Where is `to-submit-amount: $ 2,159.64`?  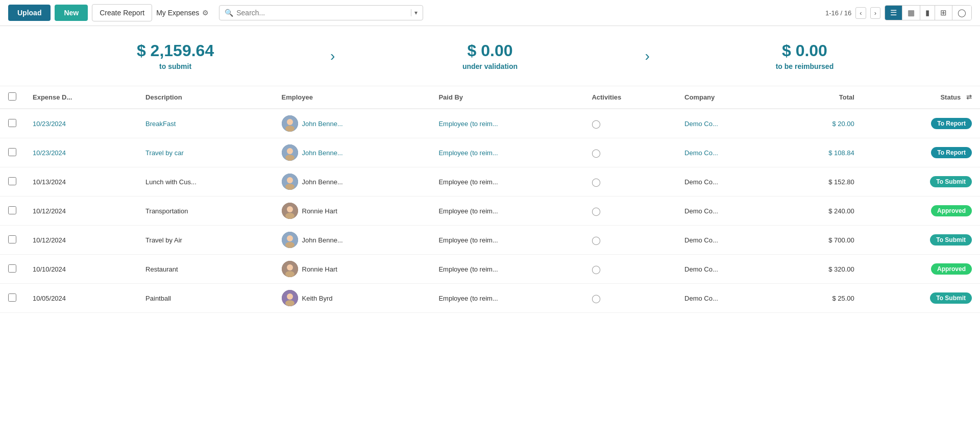
to-submit-amount: $ 2,159.64 is located at coordinates (176, 51).